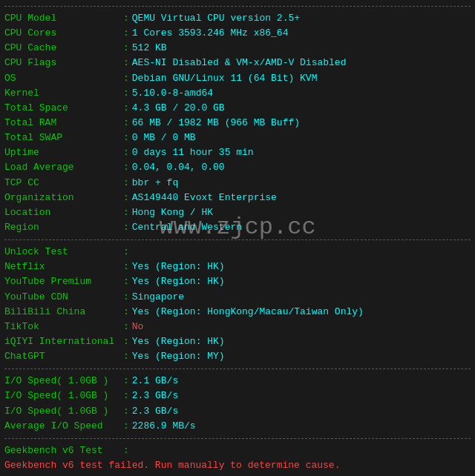 This screenshot has height=476, width=475. Describe the element at coordinates (238, 282) in the screenshot. I see `table-row: YouTube Premium : Yes (Region: HK)` at that location.